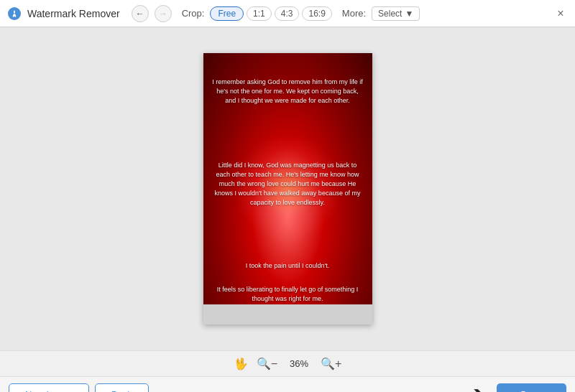 The image size is (575, 392). I want to click on image-text-1: I remember asking God to remove him from…, so click(288, 92).